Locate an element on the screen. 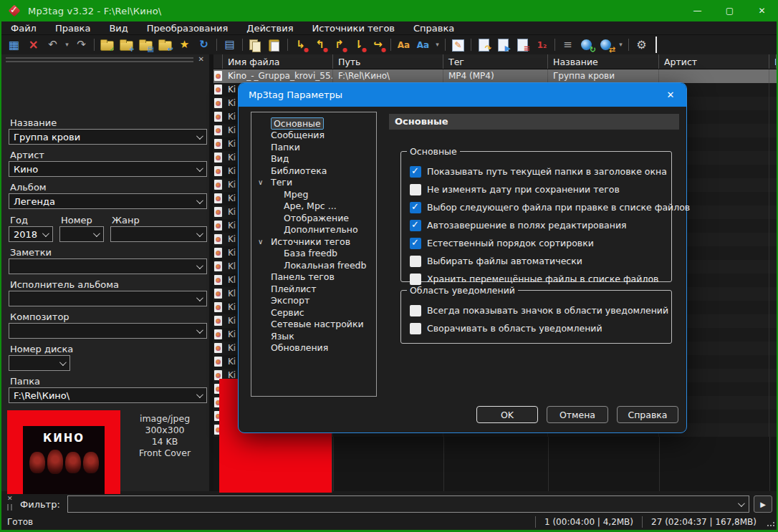 This screenshot has height=532, width=778. menu-item: Файл is located at coordinates (24, 29).